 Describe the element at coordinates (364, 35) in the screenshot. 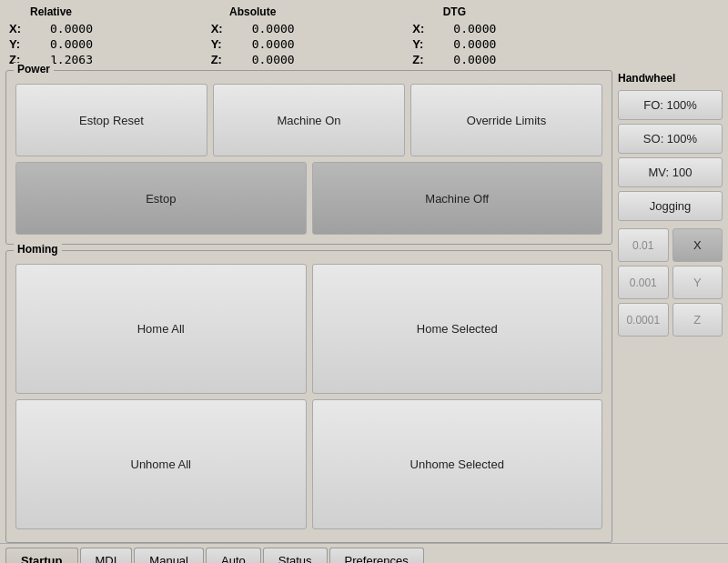

I see `coordinate-bar: Relative X: 0.0000 Y: 0.0000 Z: 1.2063 A…` at that location.